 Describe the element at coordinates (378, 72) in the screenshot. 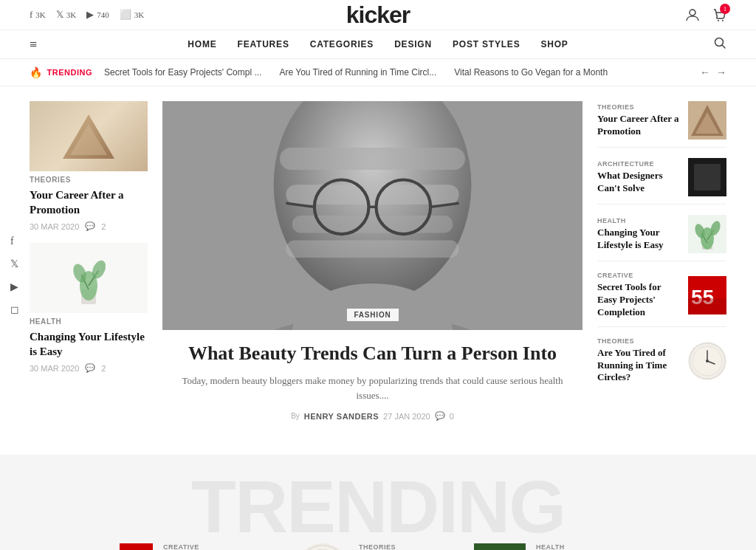

I see `trending-bar: 🔥 TRENDING Secret Tools for Easy Project…` at that location.